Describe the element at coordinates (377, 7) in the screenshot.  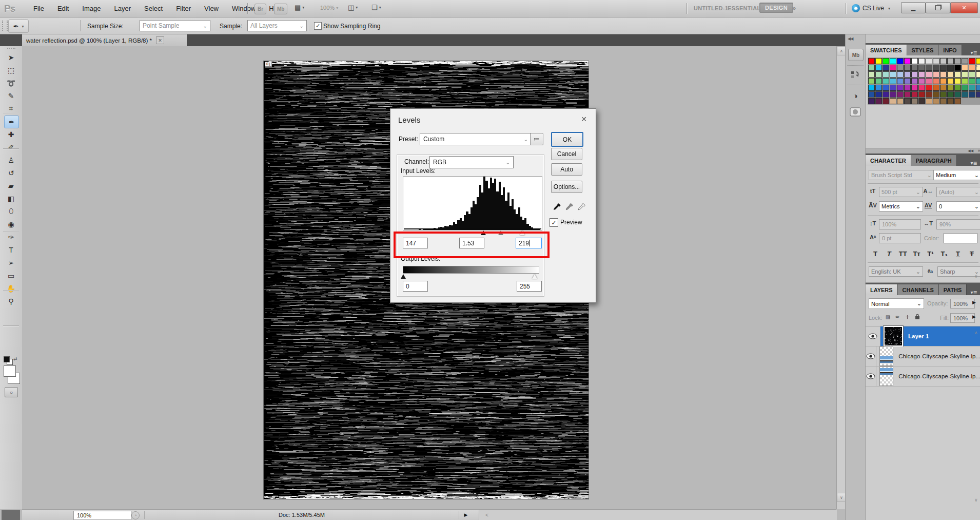
I see `screen-mode-button: ❏ ▾` at that location.